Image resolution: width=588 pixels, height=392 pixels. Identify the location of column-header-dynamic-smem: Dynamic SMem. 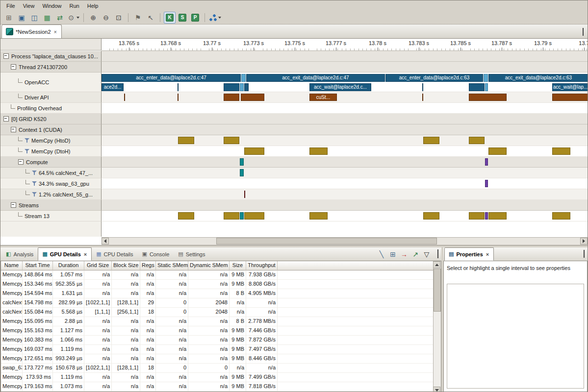
(209, 266).